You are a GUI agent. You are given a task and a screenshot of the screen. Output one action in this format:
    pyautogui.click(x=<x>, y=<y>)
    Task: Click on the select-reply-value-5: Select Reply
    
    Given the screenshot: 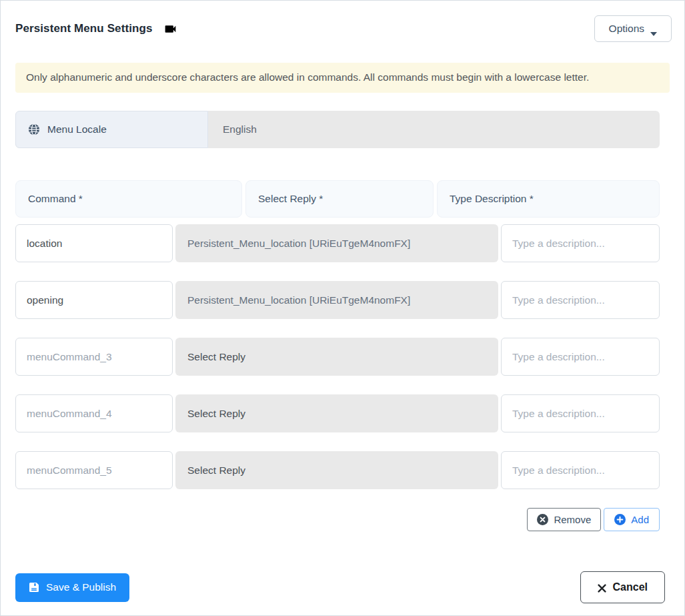 What is the action you would take?
    pyautogui.click(x=216, y=471)
    